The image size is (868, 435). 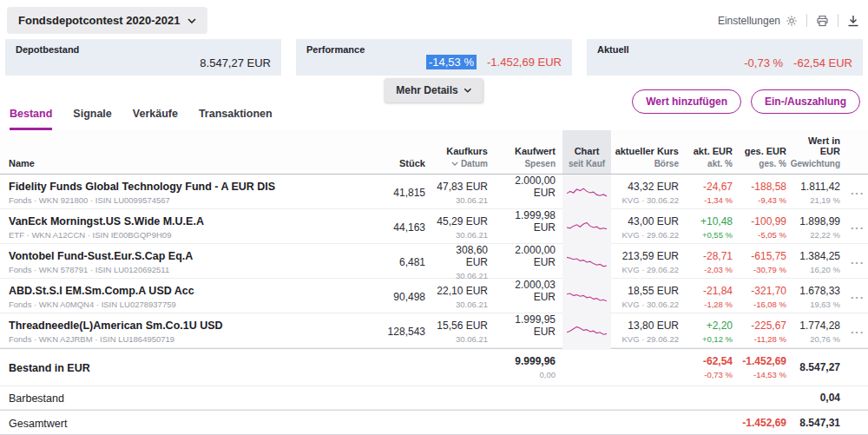 I want to click on header-ges-eur: ges. EUR ges. %, so click(x=766, y=152).